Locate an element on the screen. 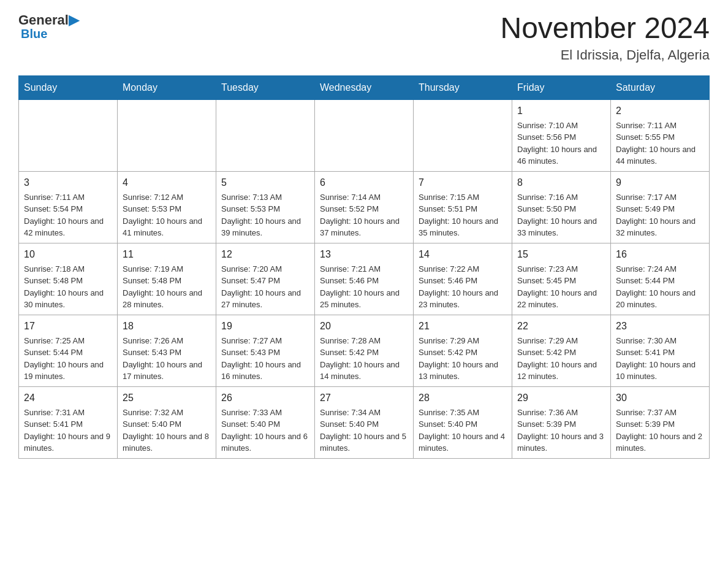  calendar-cell: 18Sunrise: 7:26 AMSunset: 5:43 PMDayligh… is located at coordinates (167, 351).